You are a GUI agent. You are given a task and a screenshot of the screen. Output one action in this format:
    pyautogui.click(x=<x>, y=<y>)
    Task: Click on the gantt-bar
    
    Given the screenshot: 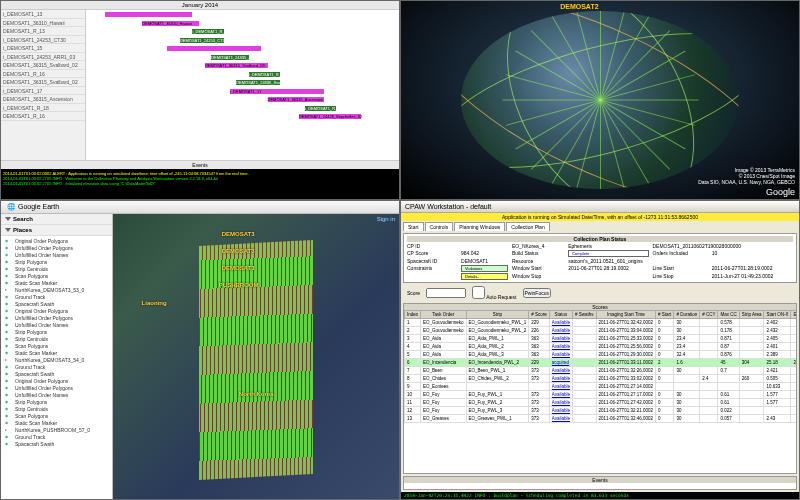 What is the action you would take?
    pyautogui.click(x=214, y=48)
    